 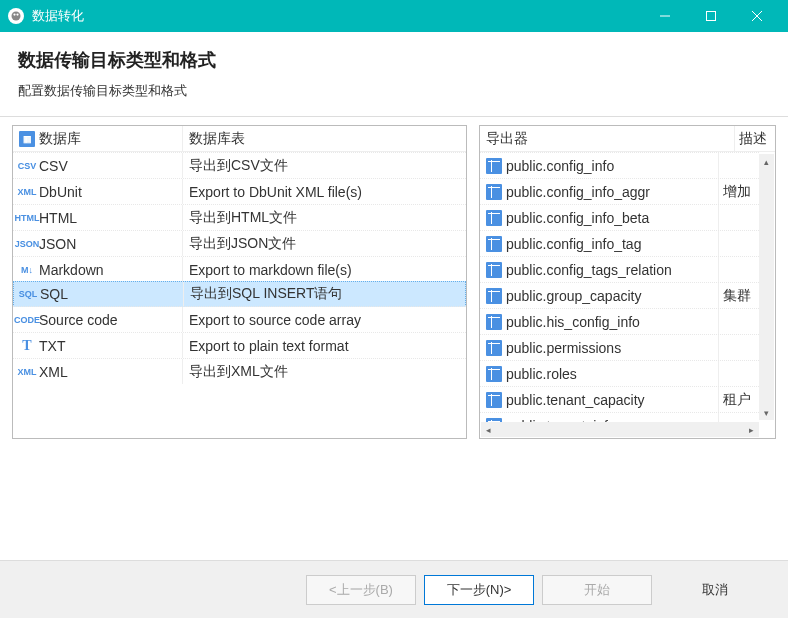 What do you see at coordinates (620, 417) in the screenshot?
I see `exporter-row: public.tenant_info` at bounding box center [620, 417].